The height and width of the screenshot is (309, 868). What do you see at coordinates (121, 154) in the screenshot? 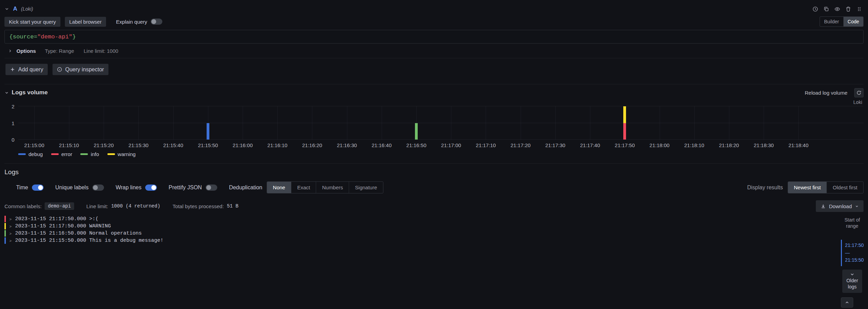
I see `legend-item-warning: warning` at bounding box center [121, 154].